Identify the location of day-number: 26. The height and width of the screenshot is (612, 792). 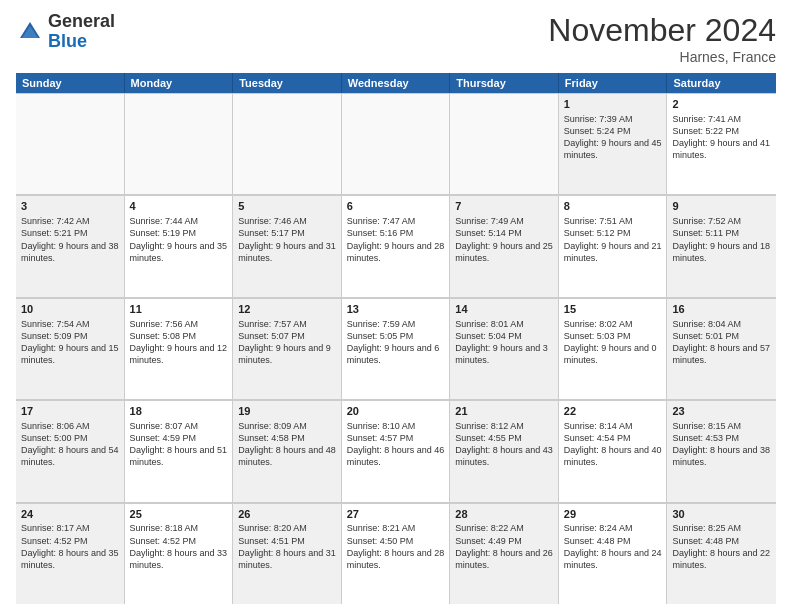
(287, 514).